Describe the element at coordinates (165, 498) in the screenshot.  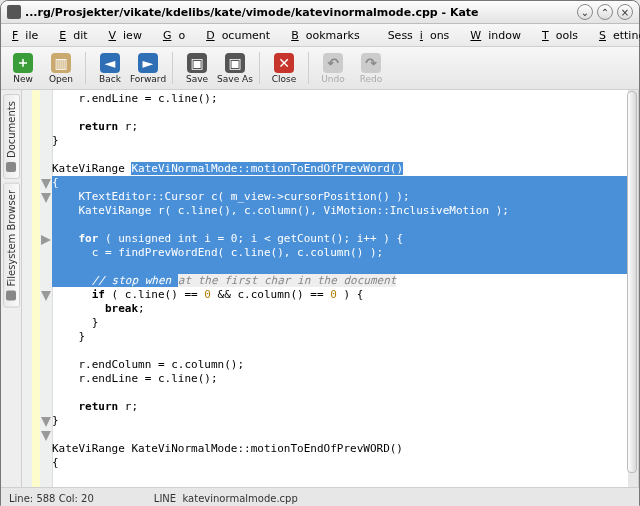
I see `insert-mode: LINE` at that location.